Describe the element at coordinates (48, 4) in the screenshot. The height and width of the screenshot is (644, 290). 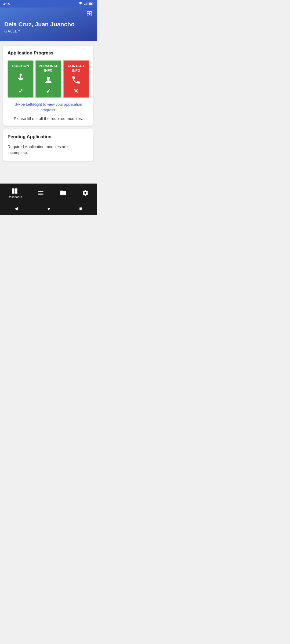
I see `status-bar: 4:15` at that location.